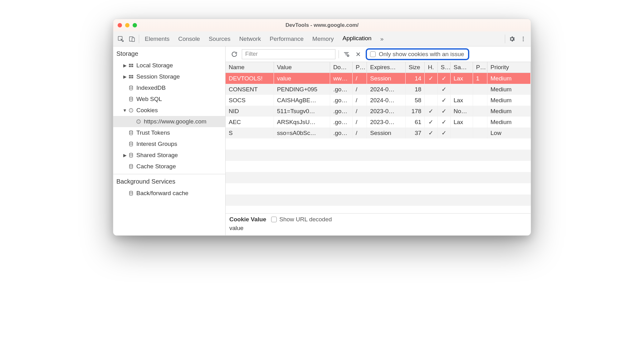  I want to click on tab-console: Console, so click(189, 39).